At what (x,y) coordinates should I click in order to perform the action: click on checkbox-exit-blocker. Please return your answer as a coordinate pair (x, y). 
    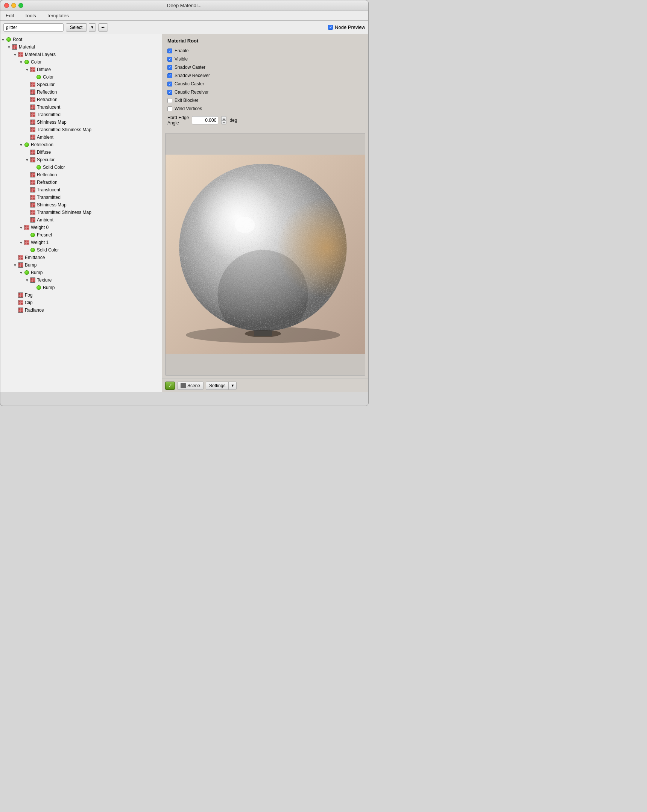
    Looking at the image, I should click on (170, 101).